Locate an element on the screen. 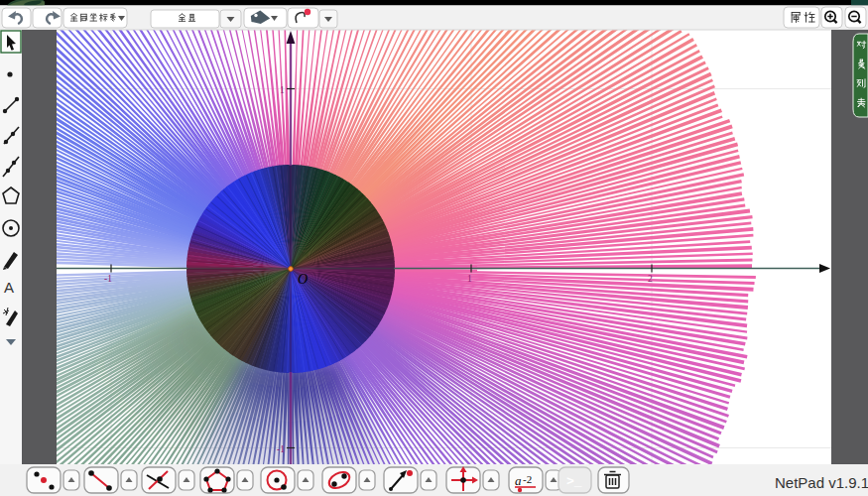 The image size is (868, 496). svg-text: O is located at coordinates (303, 280).